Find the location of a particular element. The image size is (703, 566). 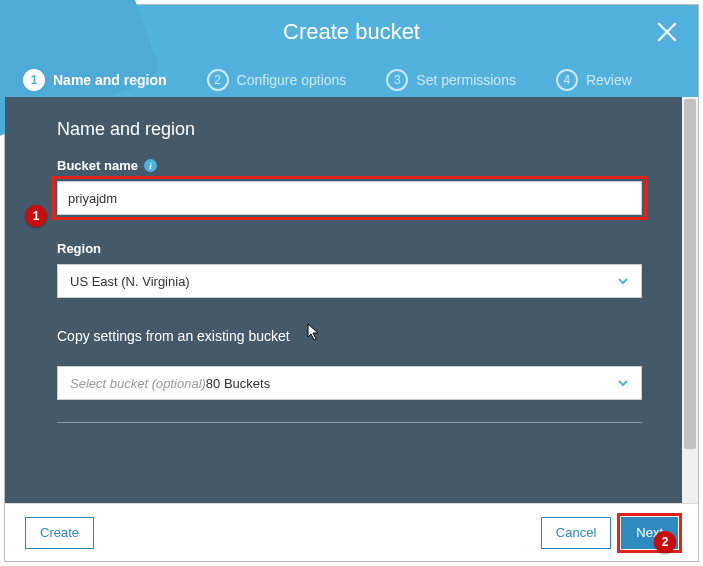

bucket-name-field-wrap is located at coordinates (350, 198).